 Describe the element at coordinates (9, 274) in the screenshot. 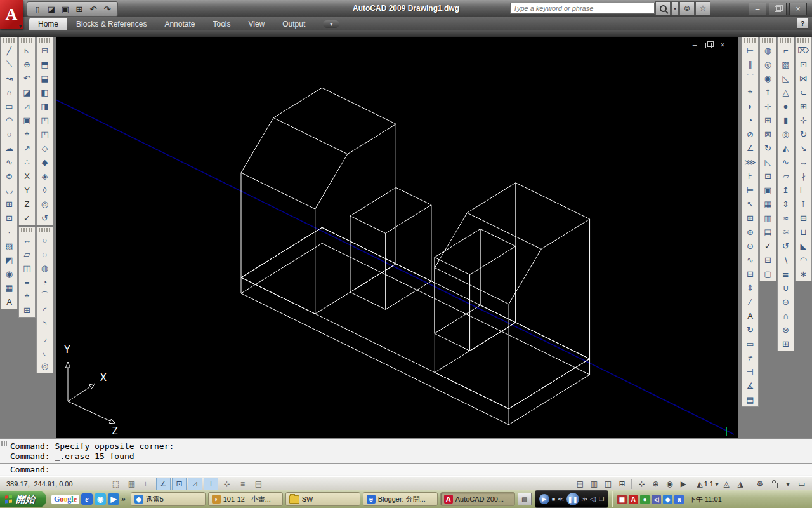

I see `region-icon: ◉` at that location.